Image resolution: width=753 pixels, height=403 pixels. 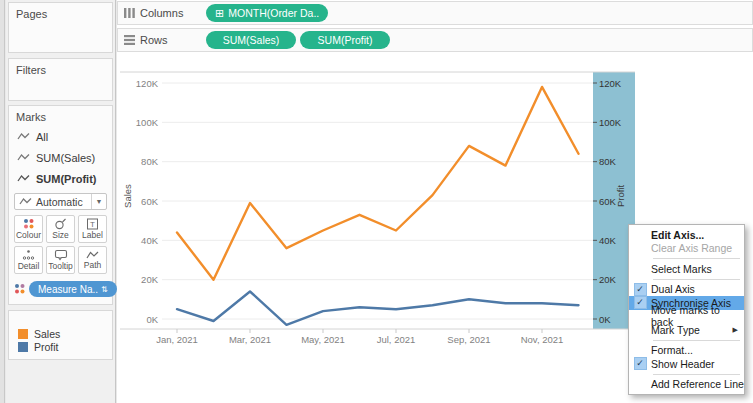 I want to click on button-label: Colour, so click(x=28, y=236).